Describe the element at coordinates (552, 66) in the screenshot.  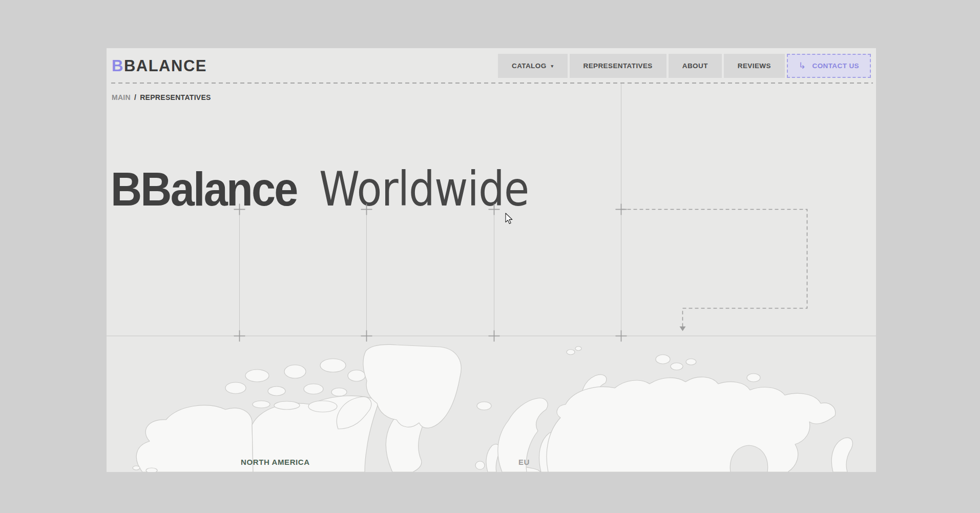
I see `chevron-down-icon: ▾` at that location.